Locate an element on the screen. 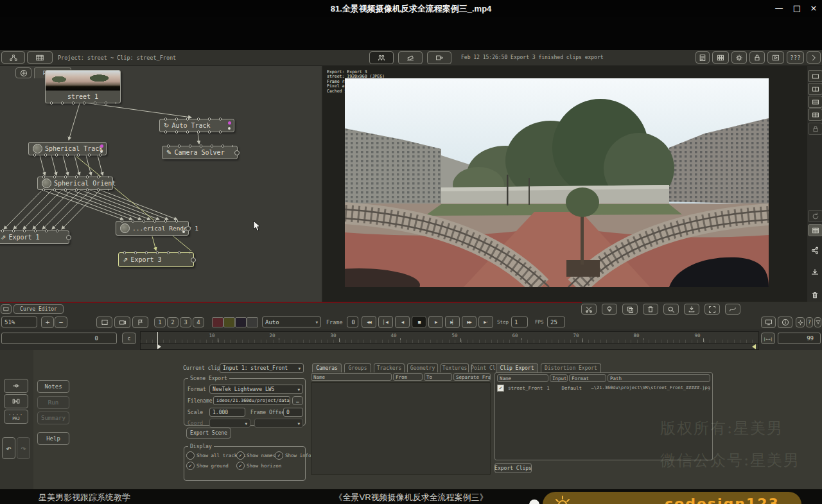 The height and width of the screenshot is (504, 822). help-button: Help is located at coordinates (53, 439).